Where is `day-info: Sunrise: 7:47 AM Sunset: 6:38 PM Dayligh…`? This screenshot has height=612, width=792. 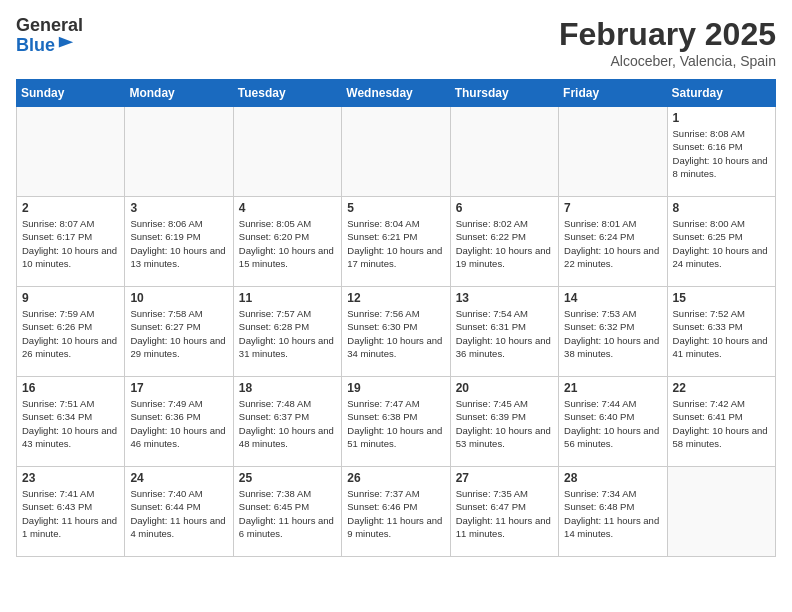 day-info: Sunrise: 7:47 AM Sunset: 6:38 PM Dayligh… is located at coordinates (396, 424).